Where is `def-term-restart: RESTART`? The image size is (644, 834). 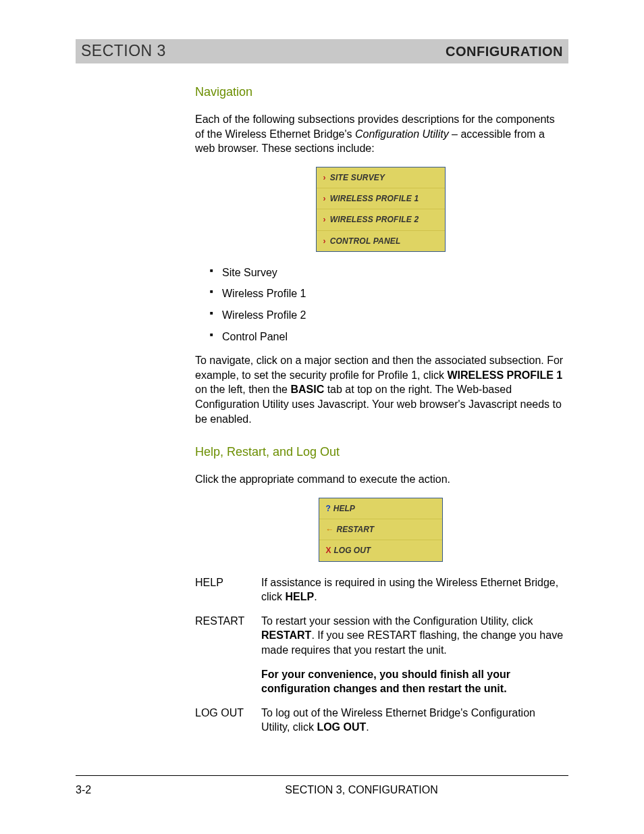 def-term-restart: RESTART is located at coordinates (226, 655).